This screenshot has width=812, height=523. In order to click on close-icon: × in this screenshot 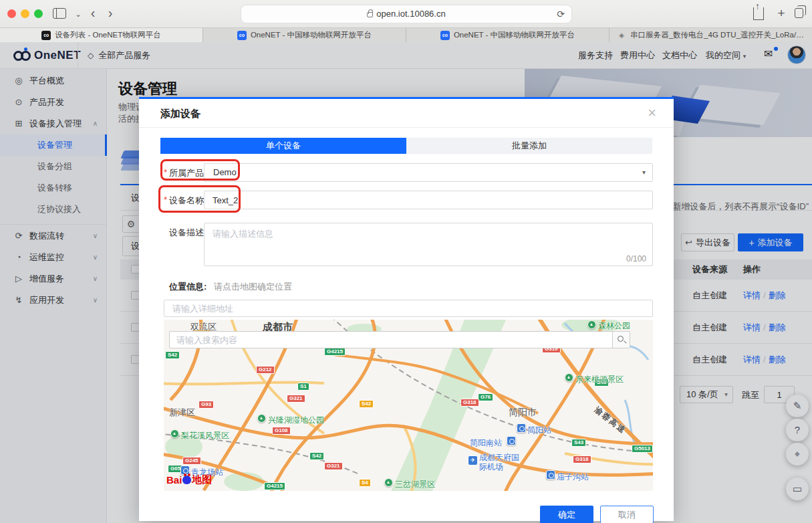, I will do `click(652, 113)`.